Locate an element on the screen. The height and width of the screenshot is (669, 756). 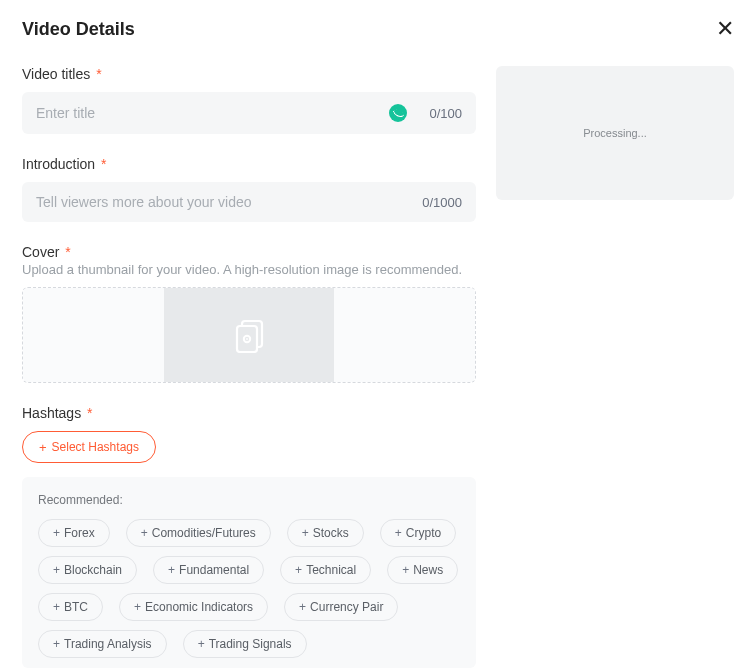
video-title-label: Video titles * is located at coordinates (249, 74).